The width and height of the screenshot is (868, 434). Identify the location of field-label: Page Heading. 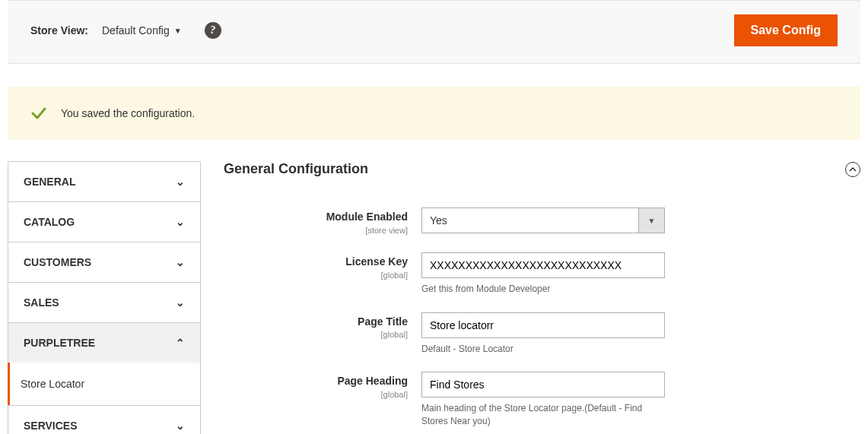
(316, 382).